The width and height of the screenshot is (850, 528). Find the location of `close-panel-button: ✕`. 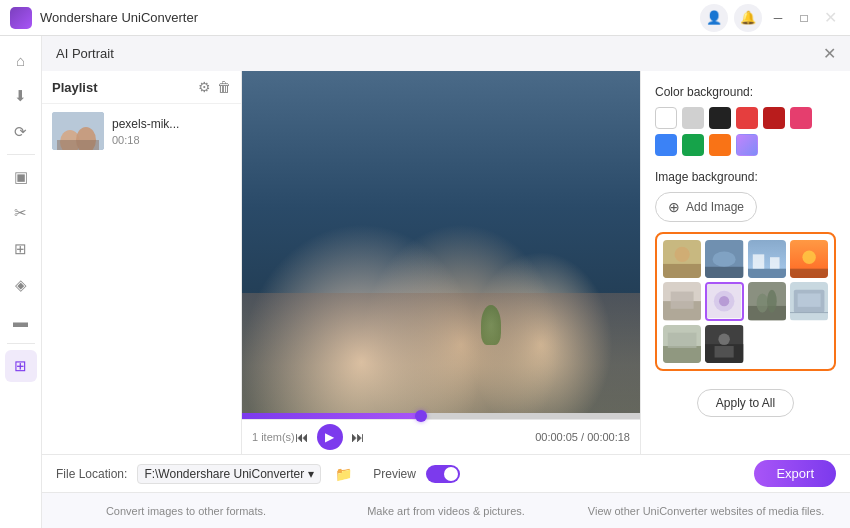

close-panel-button: ✕ is located at coordinates (830, 54).